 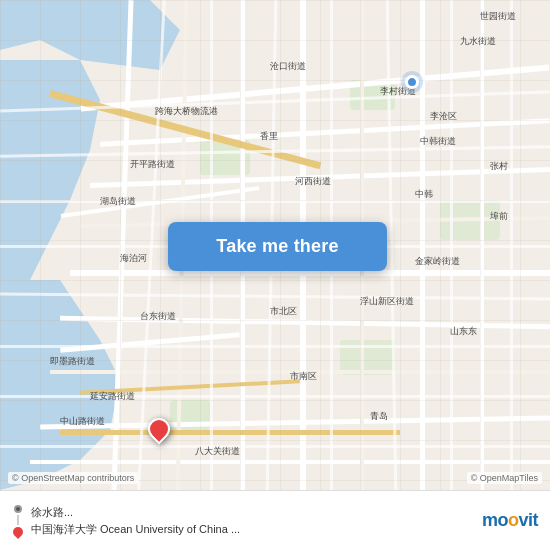 I want to click on road-h9, so click(x=290, y=462).